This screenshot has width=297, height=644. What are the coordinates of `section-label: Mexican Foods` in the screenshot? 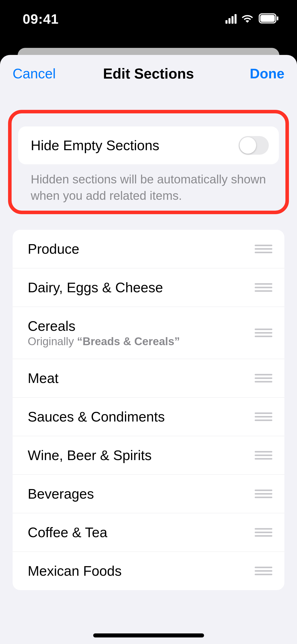 It's located at (75, 571).